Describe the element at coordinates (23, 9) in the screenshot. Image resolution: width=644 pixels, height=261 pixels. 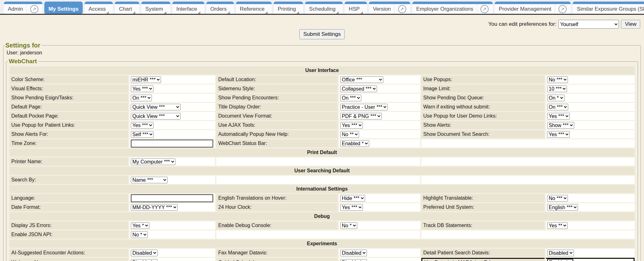
I see `tab-body: Admin↗` at that location.